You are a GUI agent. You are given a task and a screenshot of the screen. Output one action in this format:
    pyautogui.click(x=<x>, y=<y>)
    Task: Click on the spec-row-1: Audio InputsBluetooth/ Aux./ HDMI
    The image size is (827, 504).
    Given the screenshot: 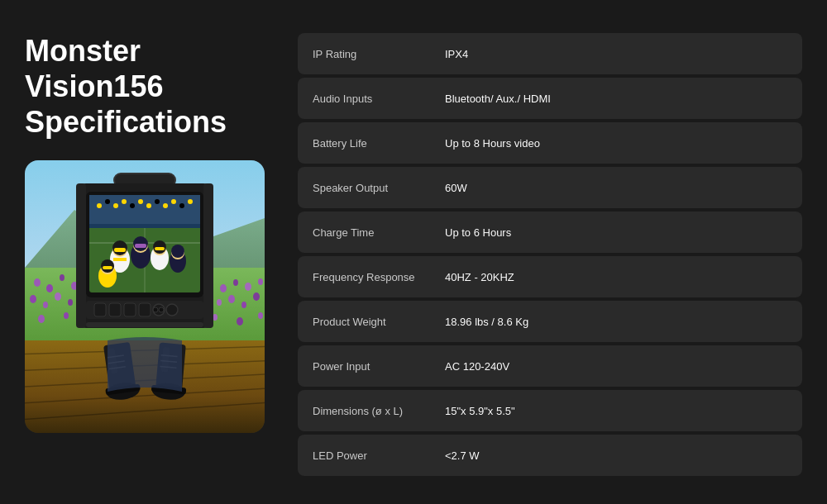 What is the action you would take?
    pyautogui.click(x=550, y=98)
    